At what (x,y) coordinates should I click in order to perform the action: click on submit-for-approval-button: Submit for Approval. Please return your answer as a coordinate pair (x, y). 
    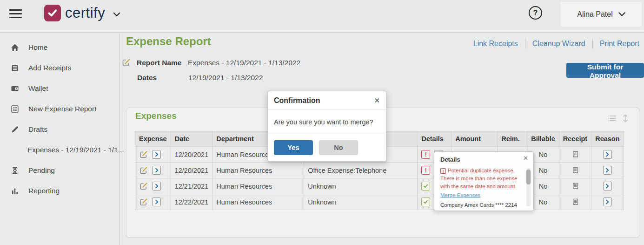
    Looking at the image, I should click on (605, 70).